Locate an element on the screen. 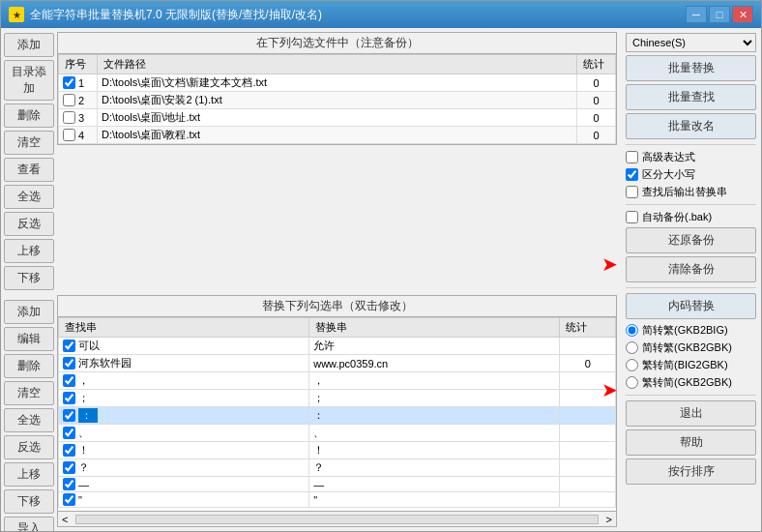 Image resolution: width=762 pixels, height=532 pixels. row-sort-button: 按行排序 is located at coordinates (690, 472).